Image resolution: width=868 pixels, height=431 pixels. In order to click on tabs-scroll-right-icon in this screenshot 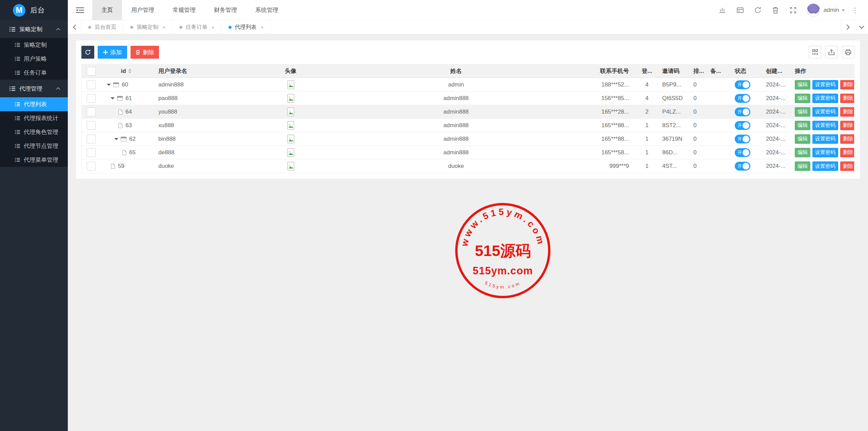, I will do `click(848, 27)`.